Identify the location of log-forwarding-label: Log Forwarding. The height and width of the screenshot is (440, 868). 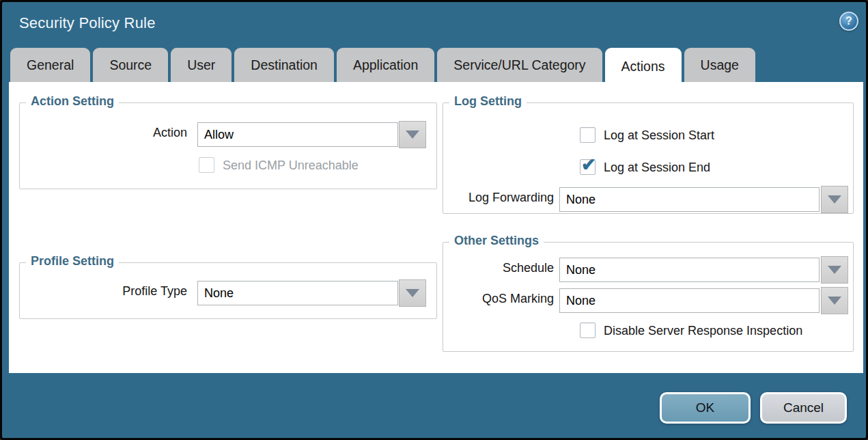
(499, 198).